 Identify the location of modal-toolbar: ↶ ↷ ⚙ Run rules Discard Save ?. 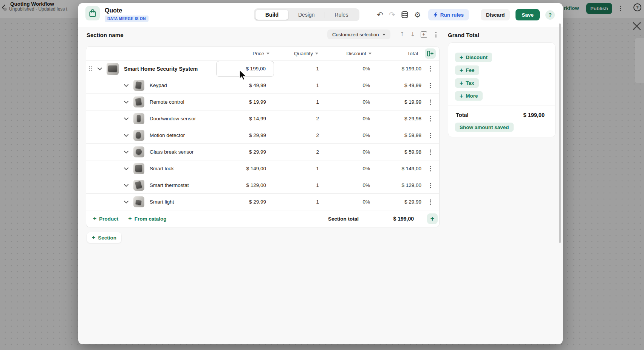
(466, 15).